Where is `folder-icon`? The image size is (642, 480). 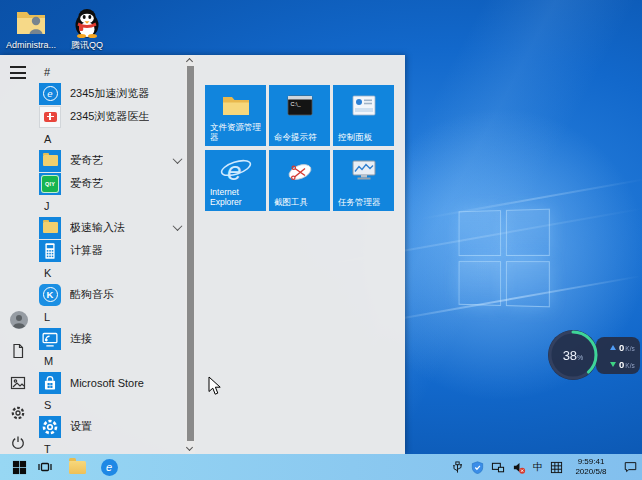
folder-icon is located at coordinates (78, 468).